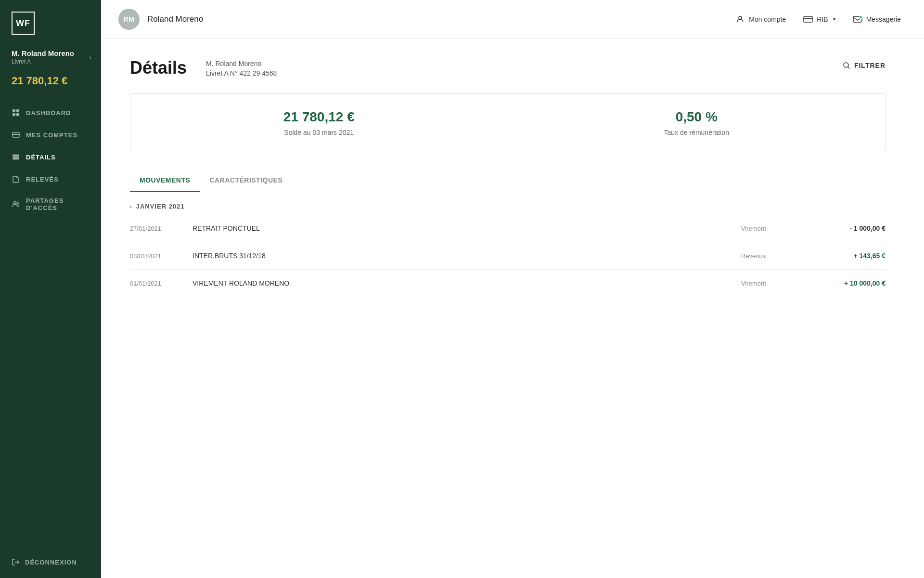 This screenshot has width=924, height=578. Describe the element at coordinates (319, 123) in the screenshot. I see `balance-card: 21 780,12 € Solde au 03 mars 2021` at that location.